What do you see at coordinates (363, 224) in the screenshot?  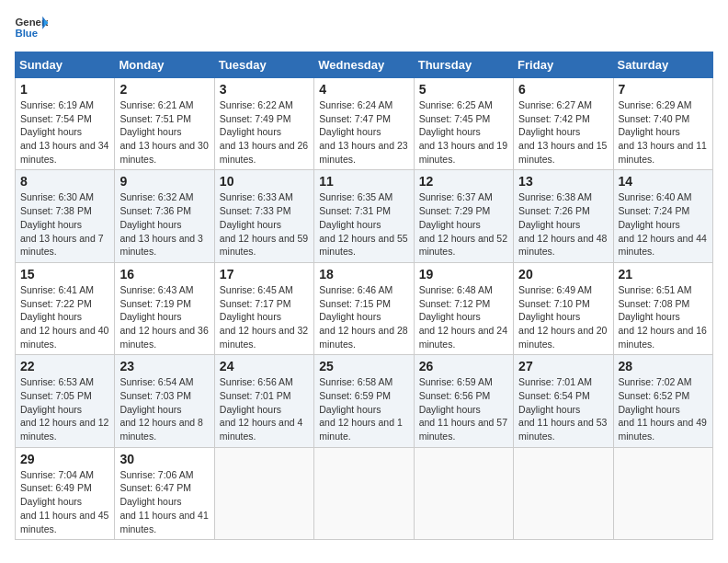 I see `day-info: Sunrise: 6:35 AMSunset: 7:31 PMDaylight …` at bounding box center [363, 224].